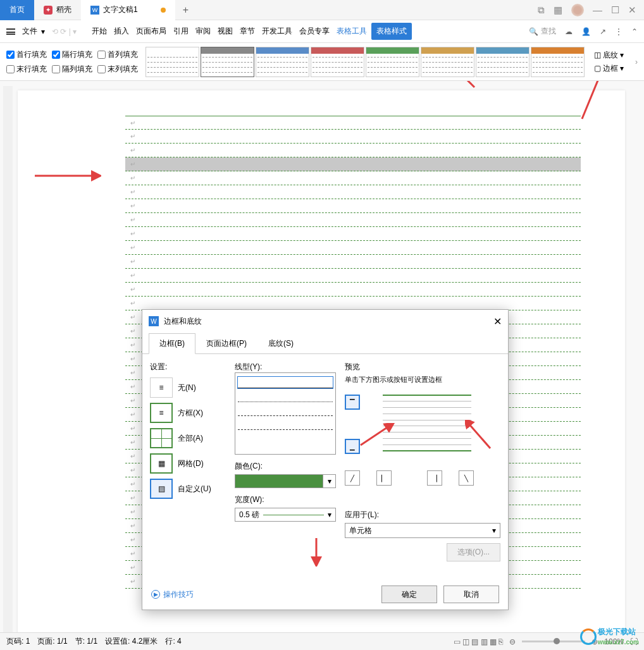 This screenshot has width=644, height=650. Describe the element at coordinates (118, 54) in the screenshot. I see `chk-first-col: 首列填充` at that location.